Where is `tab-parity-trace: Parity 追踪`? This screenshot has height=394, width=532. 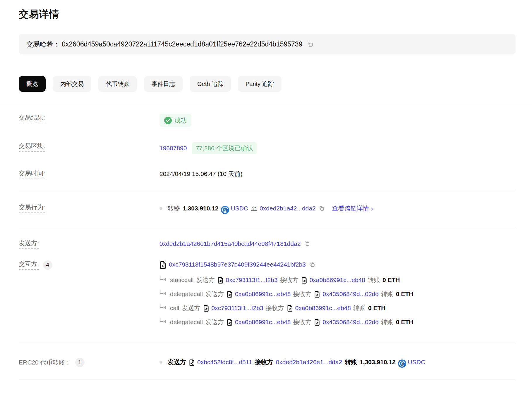
tab-parity-trace: Parity 追踪 is located at coordinates (260, 84).